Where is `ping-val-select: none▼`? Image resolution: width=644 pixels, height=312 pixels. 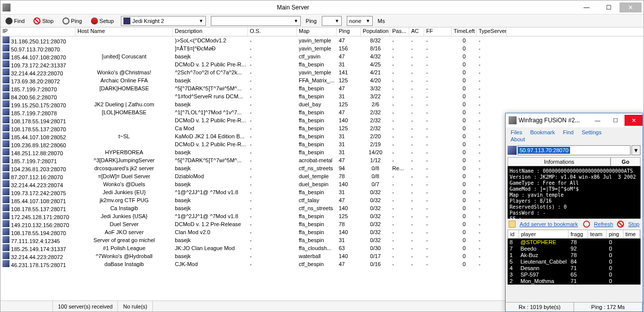 ping-val-select: none▼ is located at coordinates (360, 21).